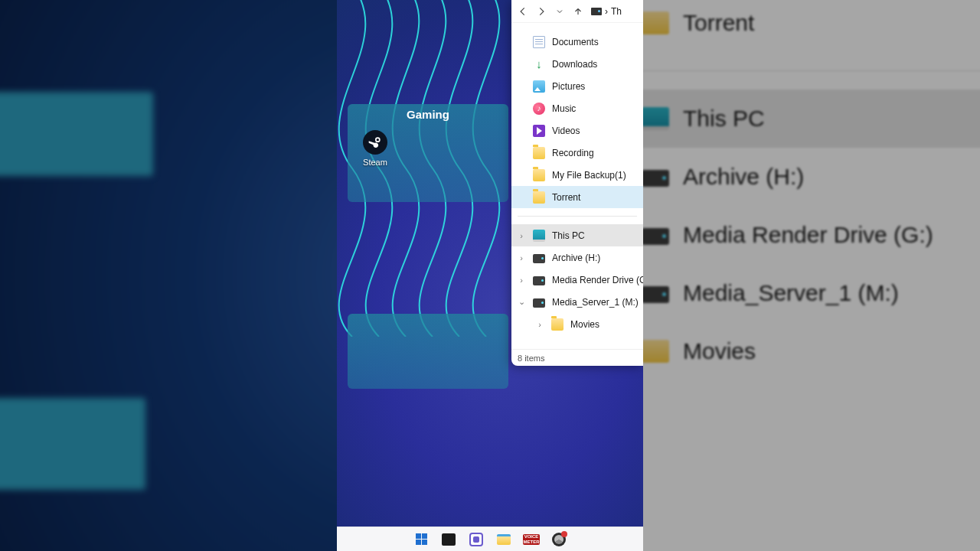 This screenshot has width=980, height=551. Describe the element at coordinates (720, 351) in the screenshot. I see `zoom-navtree-label: Movies` at that location.